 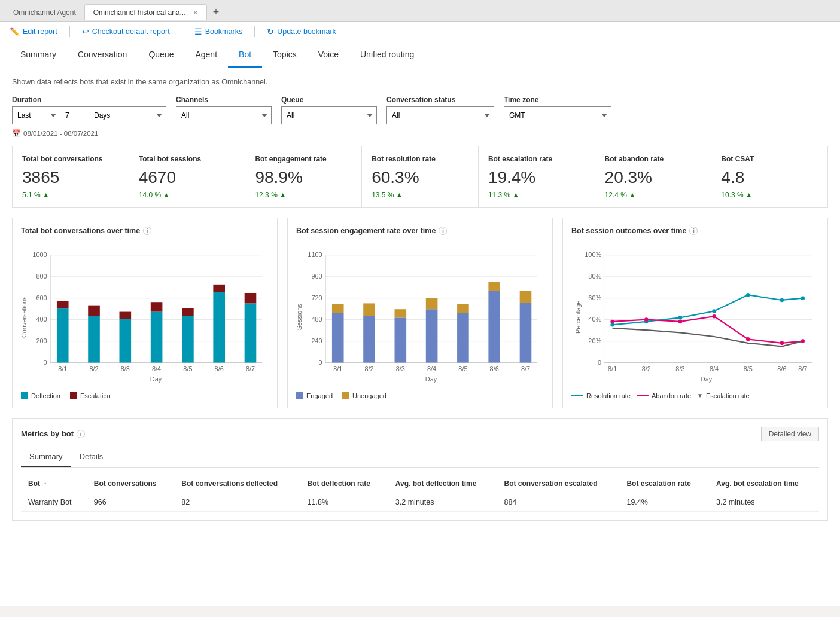 I want to click on chart2-legend: Engaged Unengaged, so click(x=420, y=396).